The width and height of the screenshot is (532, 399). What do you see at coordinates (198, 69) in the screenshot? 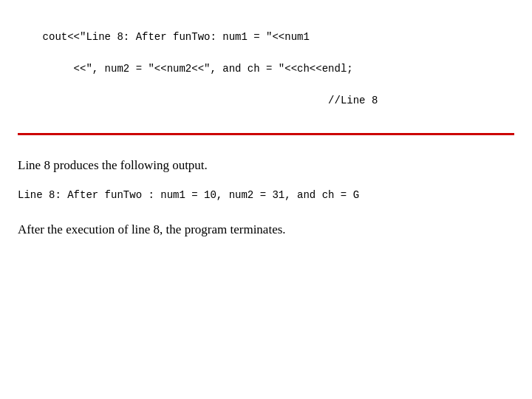
I see `code-line-2: <<", num2 = "<<num2<<", and ch = "<<ch<<…` at bounding box center [198, 69].